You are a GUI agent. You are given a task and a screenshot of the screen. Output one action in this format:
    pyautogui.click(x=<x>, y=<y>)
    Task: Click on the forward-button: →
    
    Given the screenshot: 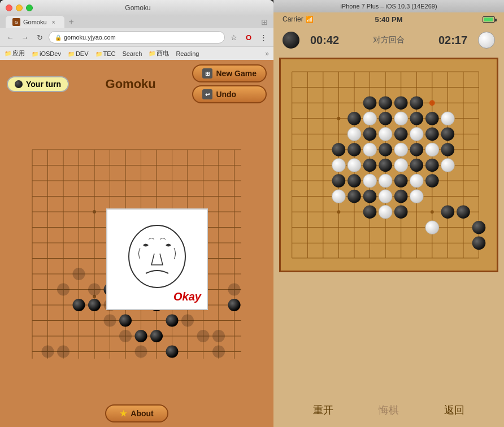 What is the action you would take?
    pyautogui.click(x=25, y=37)
    